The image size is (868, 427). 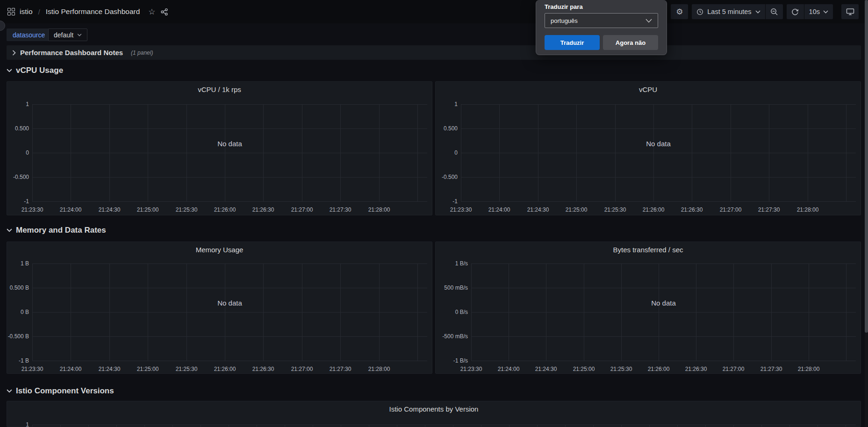 What do you see at coordinates (93, 12) in the screenshot?
I see `breadcrumb-dashboard-title: Istio Performance Dashboard` at bounding box center [93, 12].